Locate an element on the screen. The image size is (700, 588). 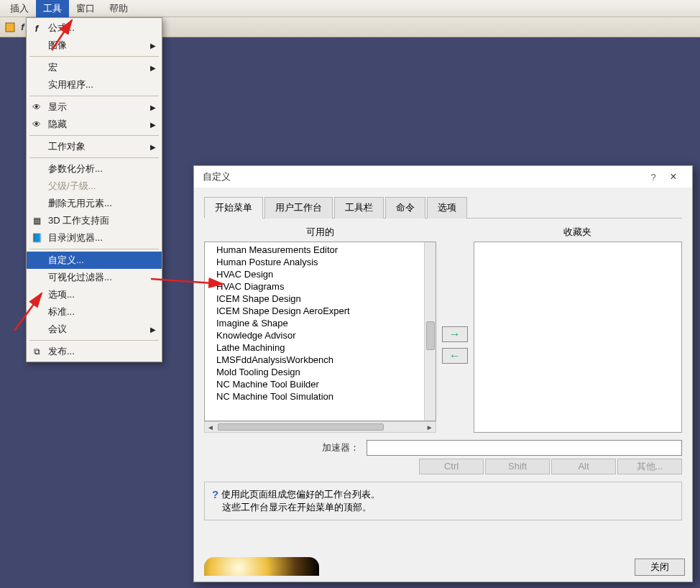
favorites-listbox is located at coordinates (578, 337).